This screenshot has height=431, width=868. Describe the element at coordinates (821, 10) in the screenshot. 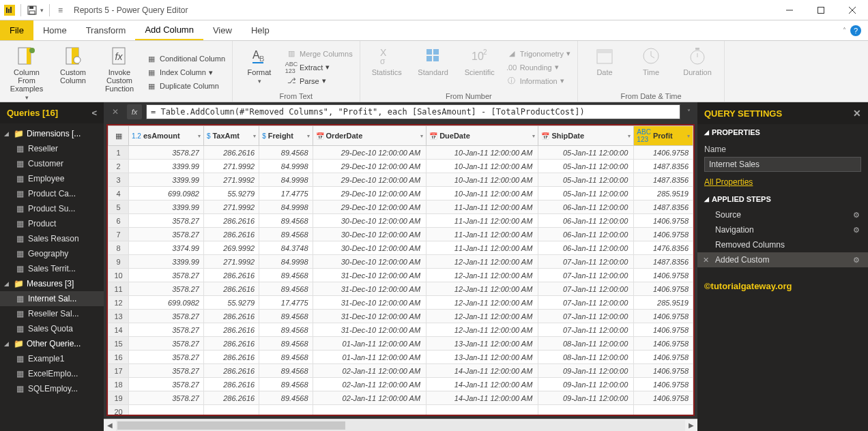

I see `maximize-button` at that location.